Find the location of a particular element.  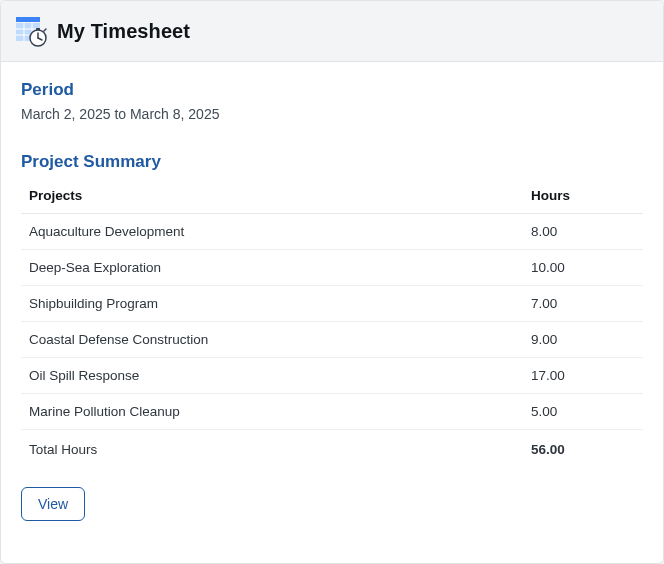

project-name: Deep-Sea Exploration is located at coordinates (272, 268).